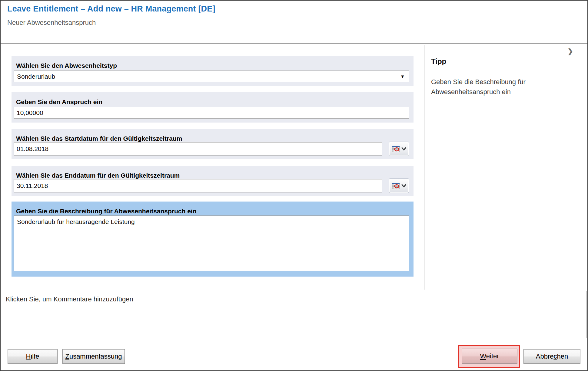 This screenshot has height=371, width=588. What do you see at coordinates (28, 356) in the screenshot?
I see `help-button-accesskey: H` at bounding box center [28, 356].